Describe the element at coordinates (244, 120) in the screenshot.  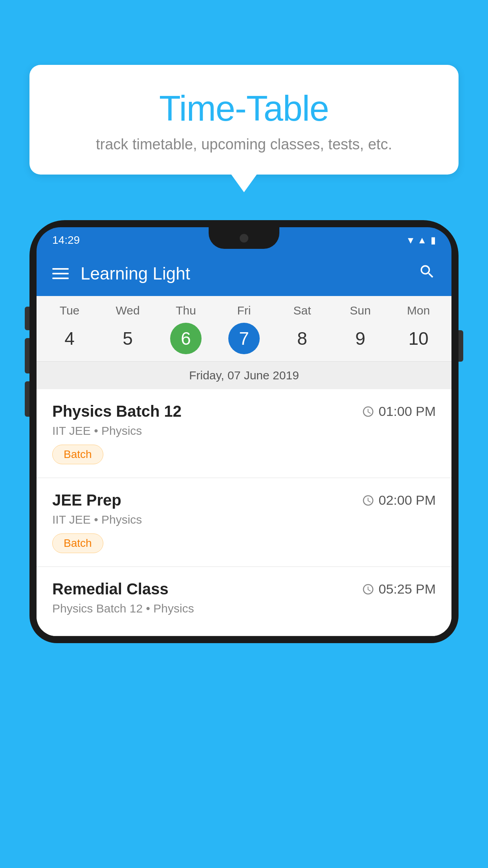
I see `speech-bubble: Time-Table track timetable, upcoming cla…` at that location.